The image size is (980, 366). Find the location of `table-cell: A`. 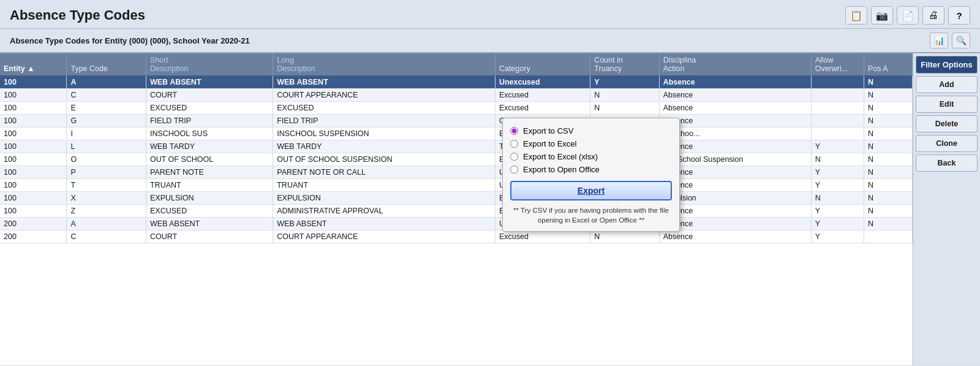

table-cell: A is located at coordinates (107, 224).